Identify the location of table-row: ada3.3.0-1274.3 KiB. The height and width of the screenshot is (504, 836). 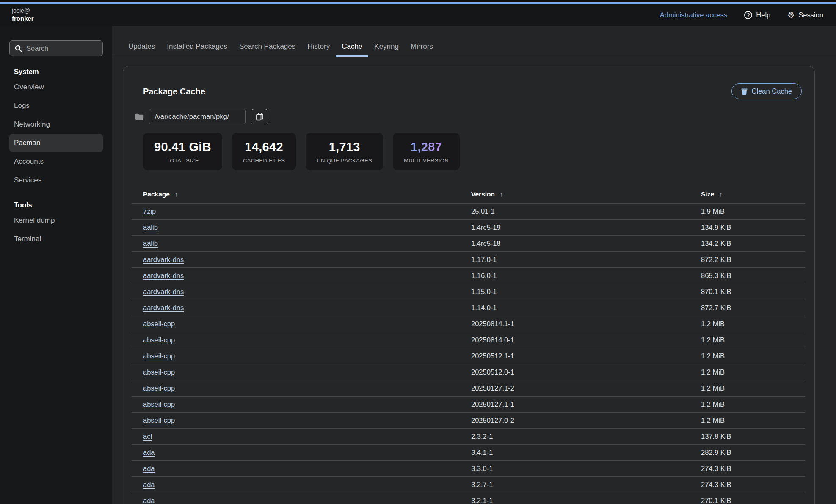
(468, 469).